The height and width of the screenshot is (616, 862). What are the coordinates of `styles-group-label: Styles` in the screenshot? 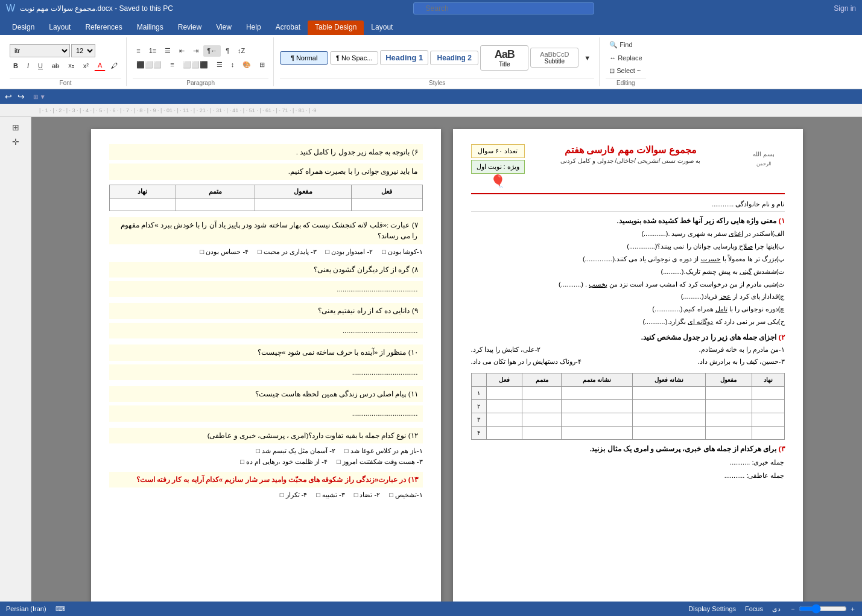 It's located at (437, 82).